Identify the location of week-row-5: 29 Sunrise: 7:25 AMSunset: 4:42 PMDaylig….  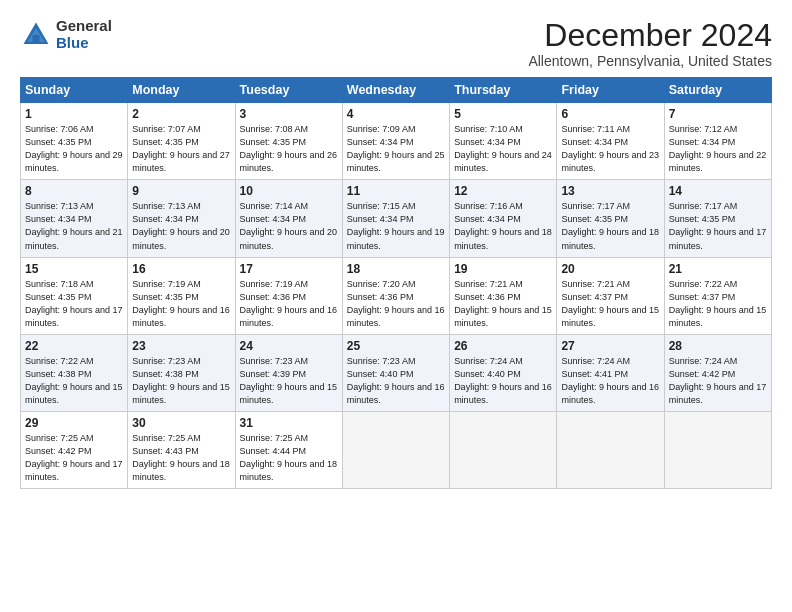
(396, 450).